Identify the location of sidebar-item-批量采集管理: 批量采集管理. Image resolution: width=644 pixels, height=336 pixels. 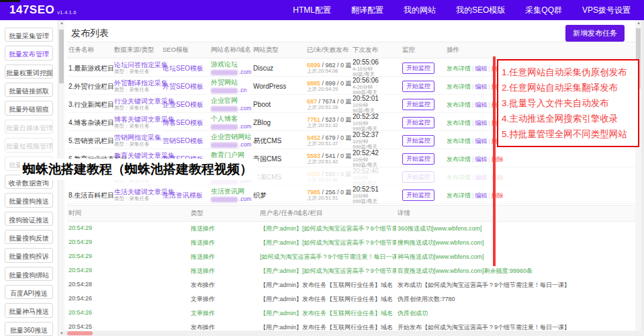
(29, 35).